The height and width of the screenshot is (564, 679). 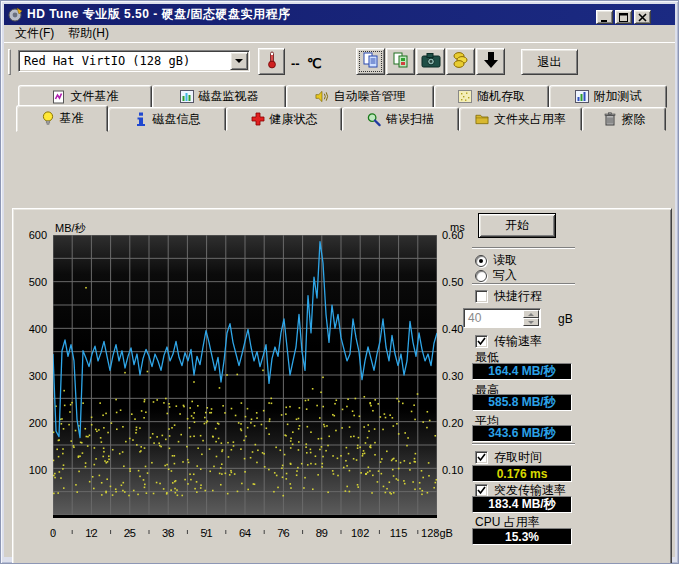 I want to click on access-time-label: 存取时间, so click(x=518, y=458).